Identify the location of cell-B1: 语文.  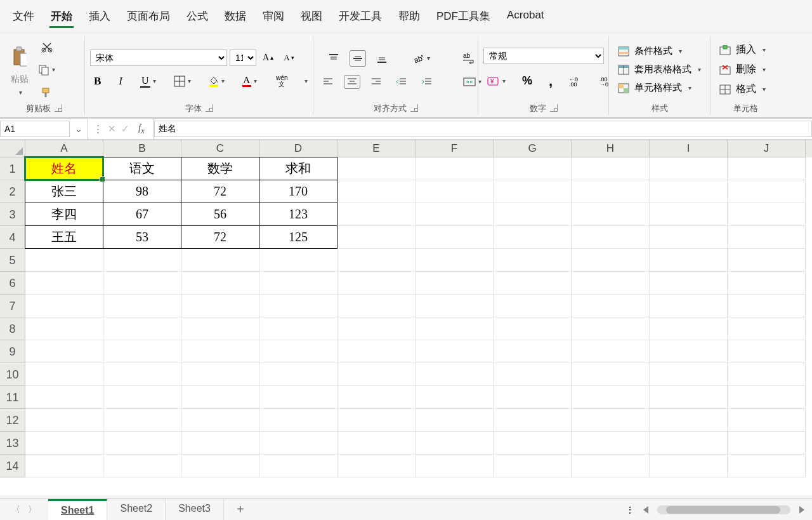
(142, 169).